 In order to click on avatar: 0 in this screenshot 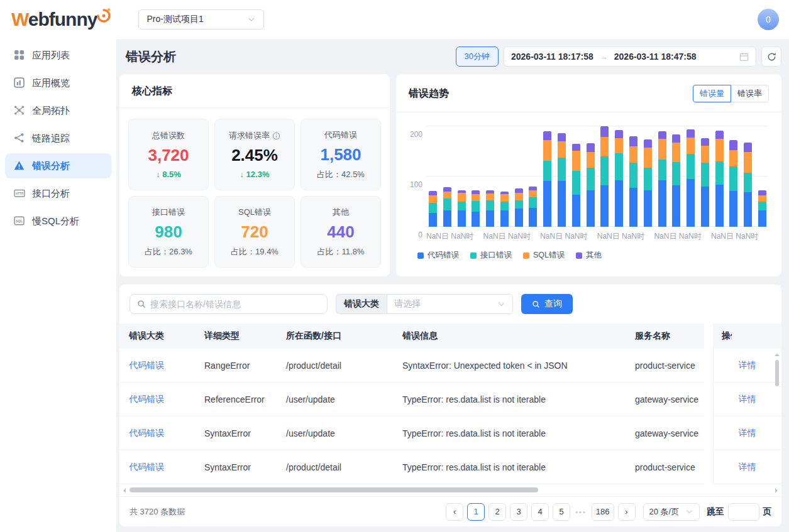, I will do `click(768, 19)`.